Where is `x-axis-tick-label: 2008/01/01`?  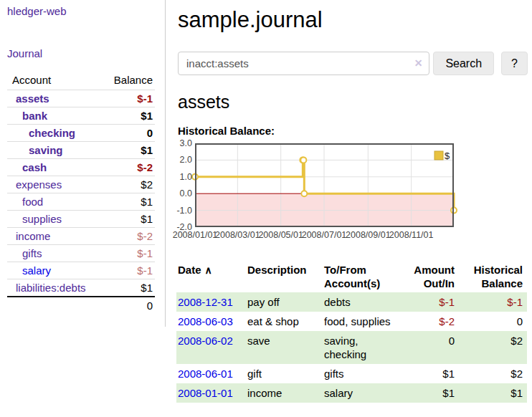 x-axis-tick-label: 2008/01/01 is located at coordinates (195, 235).